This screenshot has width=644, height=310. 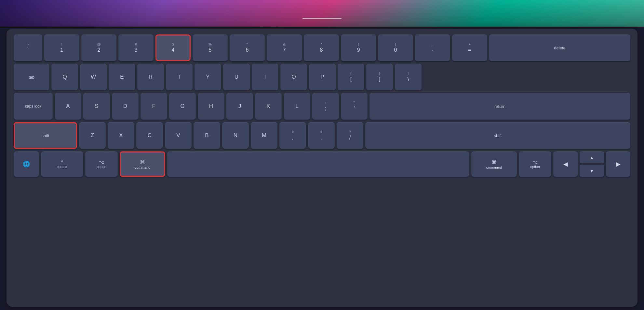 I want to click on key-quote: " ', so click(x=354, y=106).